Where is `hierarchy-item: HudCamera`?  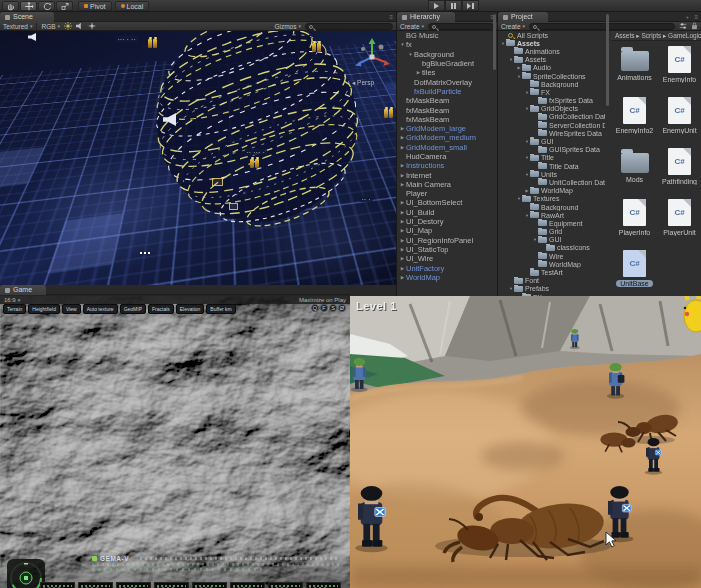
hierarchy-item: HudCamera is located at coordinates (447, 156).